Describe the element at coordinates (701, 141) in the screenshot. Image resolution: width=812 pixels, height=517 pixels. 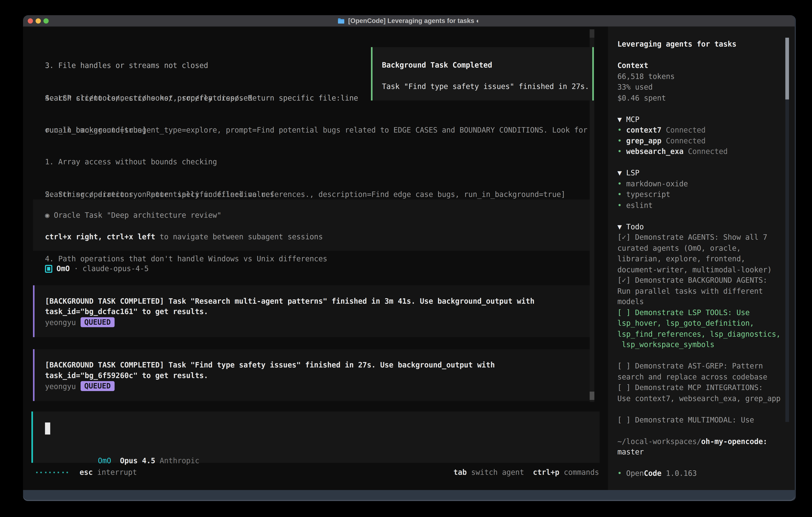
I see `mcp-item: grep_app Connected` at that location.